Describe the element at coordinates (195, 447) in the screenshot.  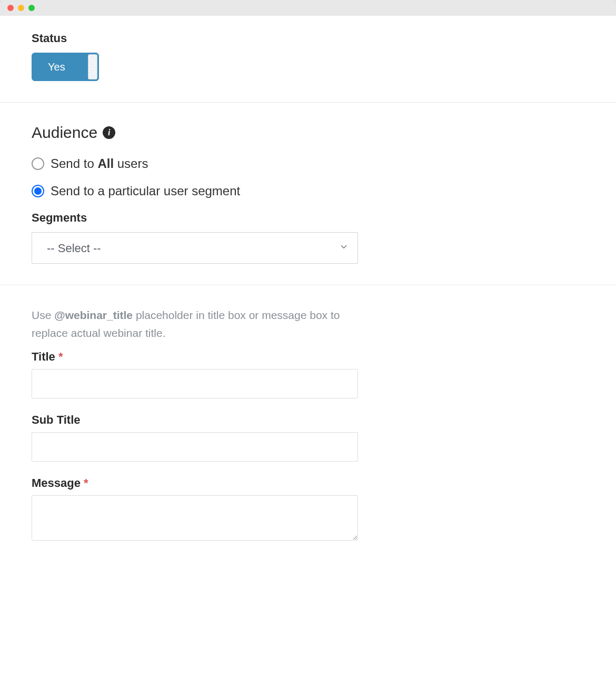
I see `subtitle-input` at that location.